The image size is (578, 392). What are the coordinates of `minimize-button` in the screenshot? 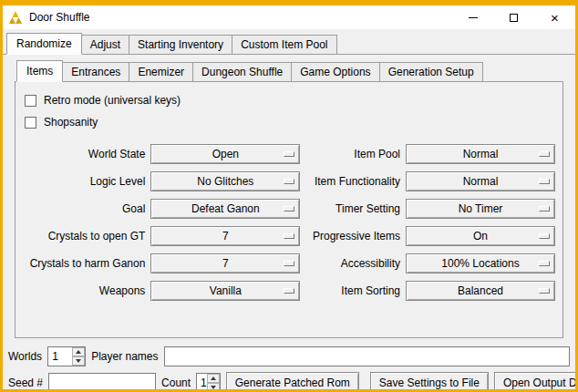 It's located at (472, 17).